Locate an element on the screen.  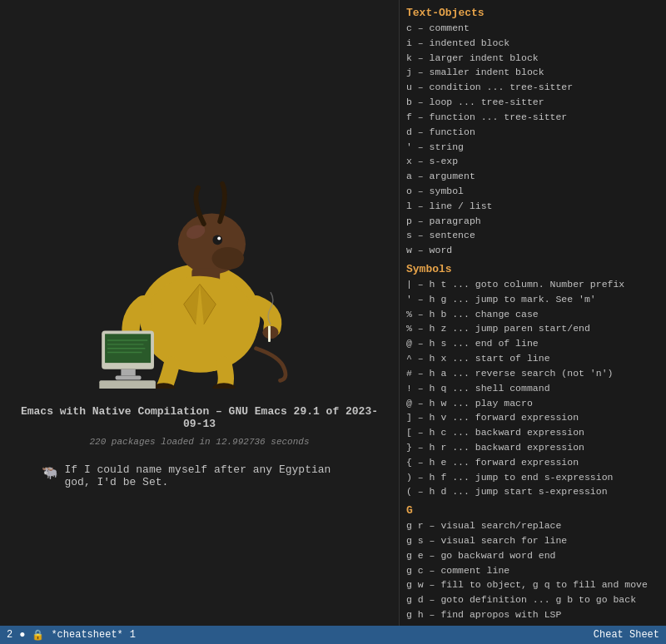
list-item: l – line / list is located at coordinates (533, 206).